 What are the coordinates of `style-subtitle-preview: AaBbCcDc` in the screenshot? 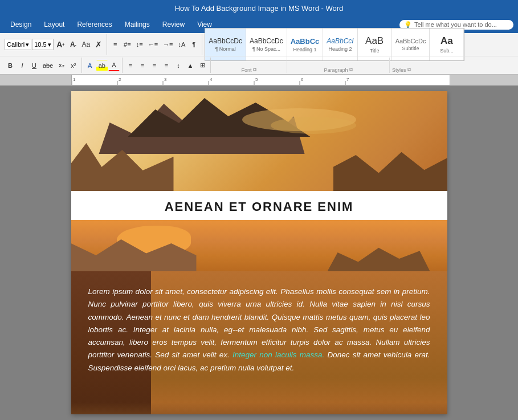 It's located at (411, 41).